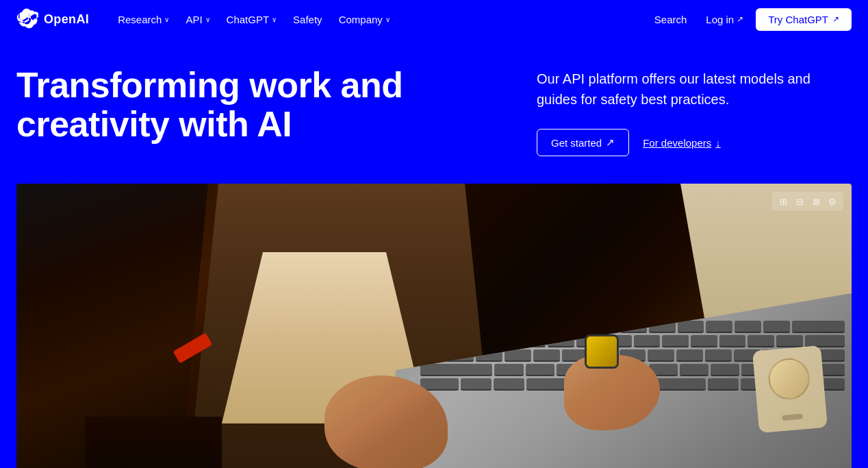 This screenshot has width=868, height=468. Describe the element at coordinates (783, 201) in the screenshot. I see `screenshot-icon-1: ⊞` at that location.